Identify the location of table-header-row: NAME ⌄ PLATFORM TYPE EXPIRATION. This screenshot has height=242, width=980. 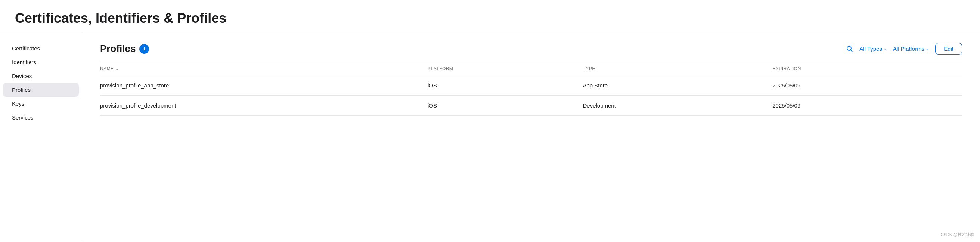
(531, 69).